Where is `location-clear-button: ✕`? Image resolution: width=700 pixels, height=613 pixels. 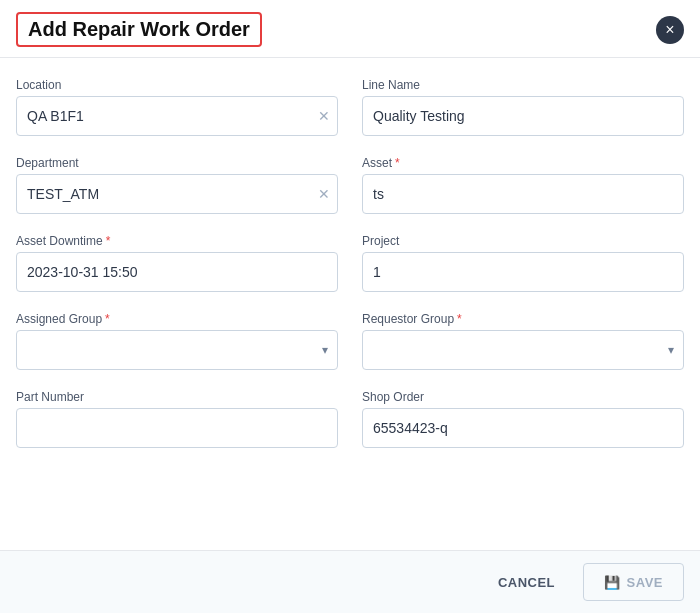
location-clear-button: ✕ is located at coordinates (324, 116).